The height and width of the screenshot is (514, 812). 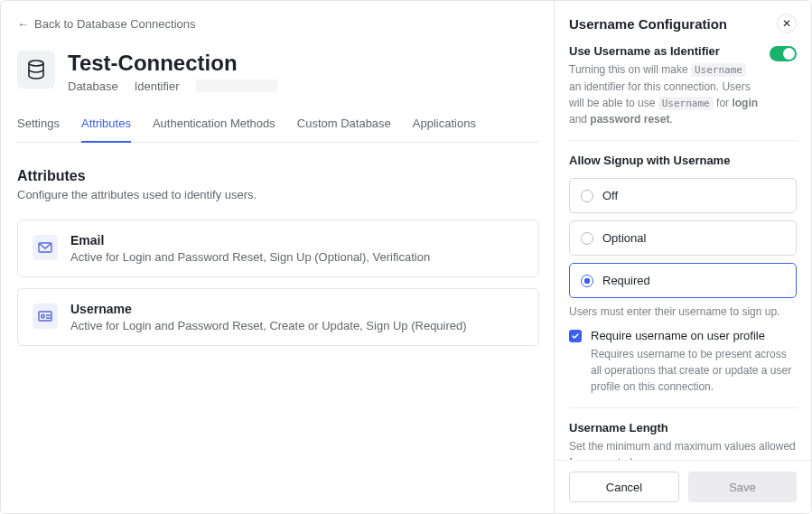 What do you see at coordinates (344, 129) in the screenshot?
I see `tab-custom-database: Custom Database` at bounding box center [344, 129].